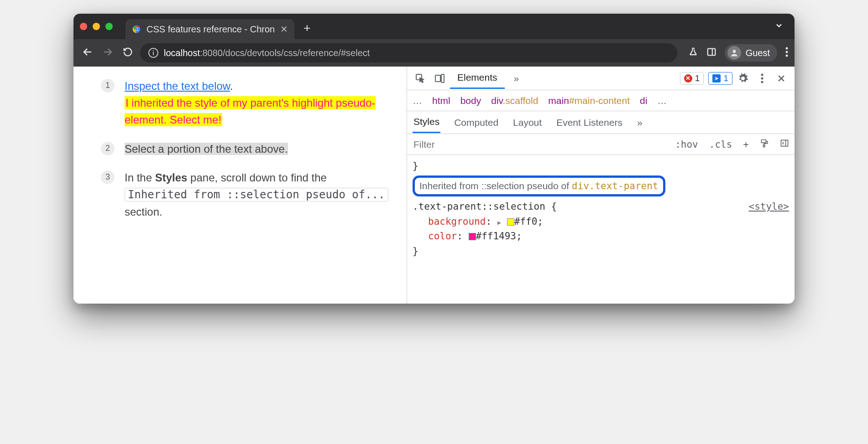  I want to click on css-declaration: background: ▶ #ff0;, so click(601, 222).